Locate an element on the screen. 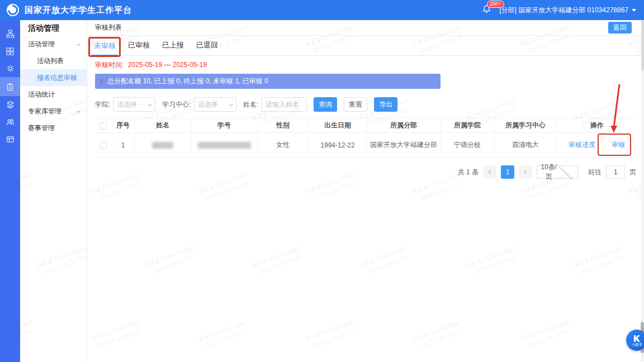  audit-time-value: 2025-05-19 — 2025-05-19 is located at coordinates (168, 65).